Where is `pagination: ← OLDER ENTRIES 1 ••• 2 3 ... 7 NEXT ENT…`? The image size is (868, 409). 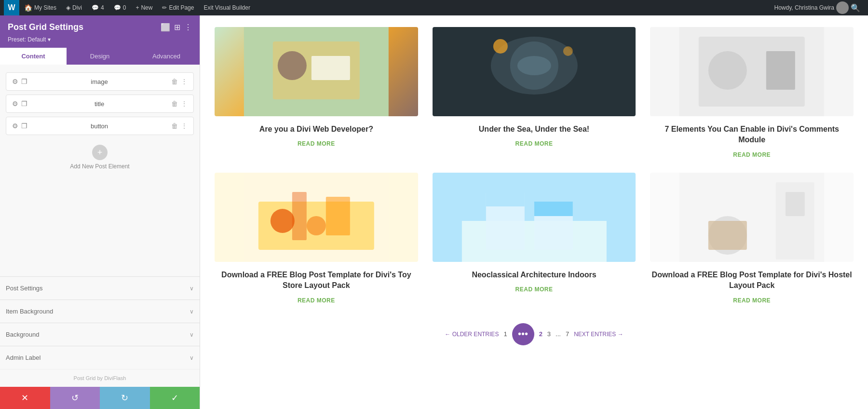 pagination: ← OLDER ENTRIES 1 ••• 2 3 ... 7 NEXT ENT… is located at coordinates (534, 336).